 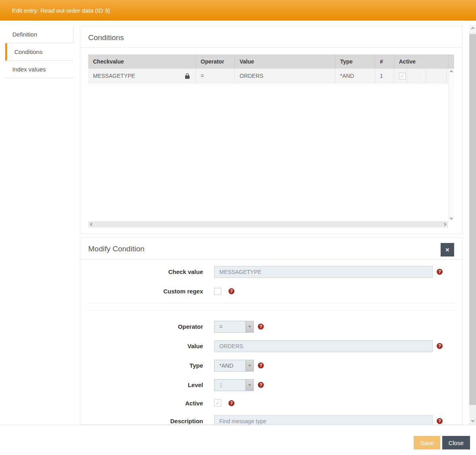 What do you see at coordinates (323, 346) in the screenshot?
I see `value-input` at bounding box center [323, 346].